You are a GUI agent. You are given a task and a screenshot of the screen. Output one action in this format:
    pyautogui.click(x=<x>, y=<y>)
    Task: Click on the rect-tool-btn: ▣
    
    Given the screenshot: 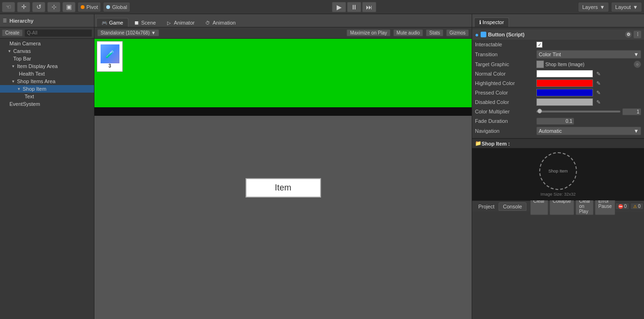 What is the action you would take?
    pyautogui.click(x=69, y=7)
    